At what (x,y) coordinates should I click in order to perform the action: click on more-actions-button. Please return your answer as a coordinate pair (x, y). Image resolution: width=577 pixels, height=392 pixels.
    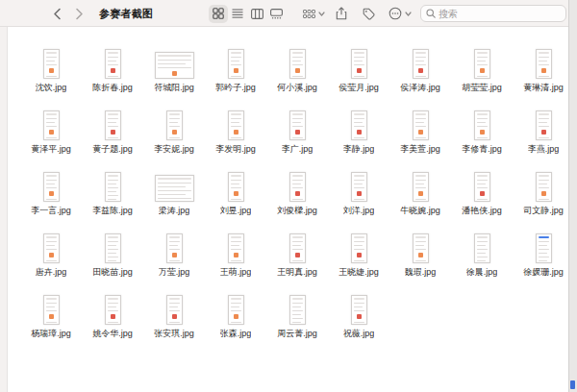
    Looking at the image, I should click on (400, 13).